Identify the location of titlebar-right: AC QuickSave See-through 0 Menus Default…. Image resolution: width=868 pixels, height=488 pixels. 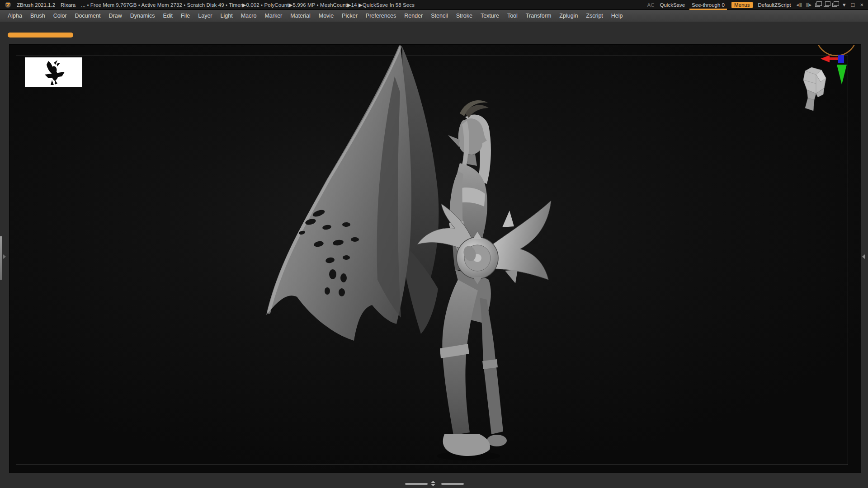
(756, 5).